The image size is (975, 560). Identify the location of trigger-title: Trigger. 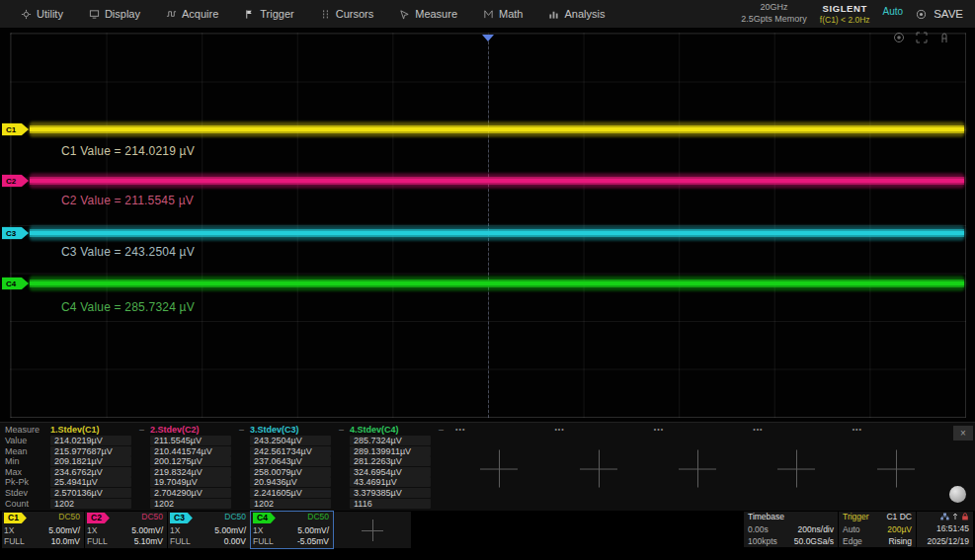
(855, 518).